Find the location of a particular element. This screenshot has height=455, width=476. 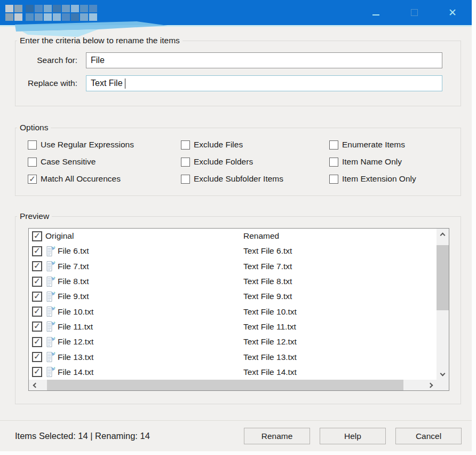

search-for-input is located at coordinates (264, 60).